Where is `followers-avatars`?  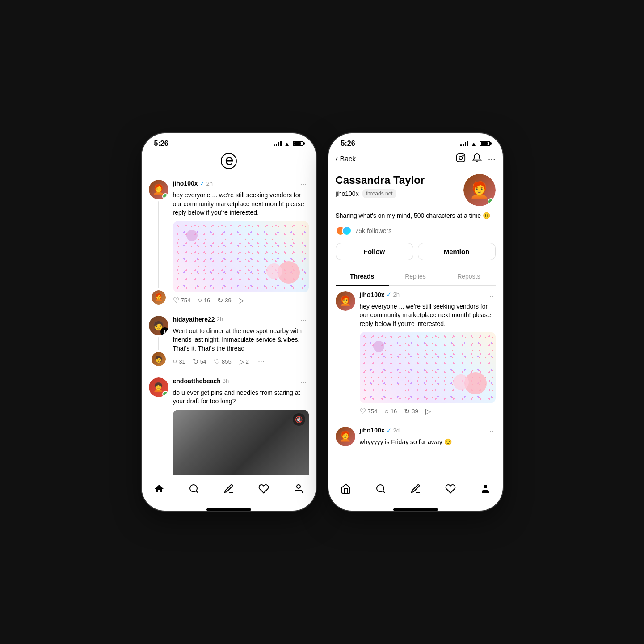 followers-avatars is located at coordinates (344, 231).